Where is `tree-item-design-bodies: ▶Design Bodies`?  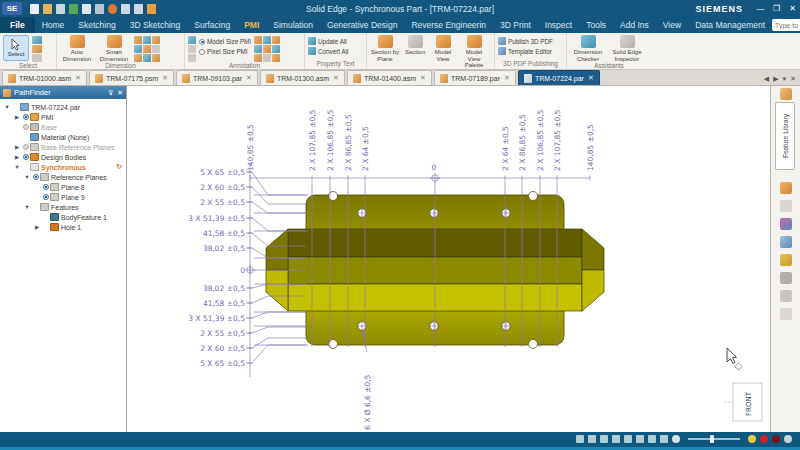 tree-item-design-bodies: ▶Design Bodies is located at coordinates (63, 157).